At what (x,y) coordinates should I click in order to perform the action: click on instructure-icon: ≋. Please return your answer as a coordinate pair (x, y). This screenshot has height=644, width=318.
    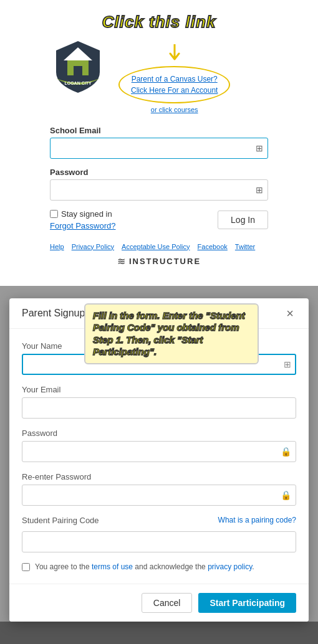
    Looking at the image, I should click on (121, 262).